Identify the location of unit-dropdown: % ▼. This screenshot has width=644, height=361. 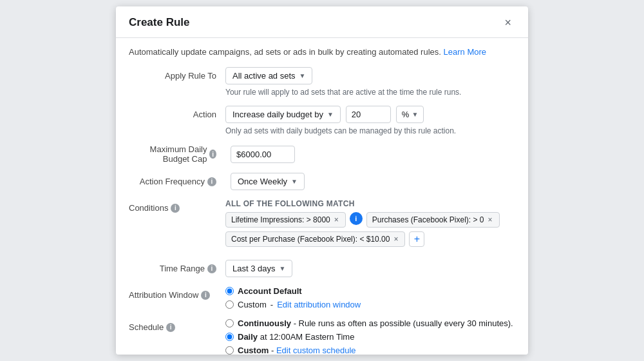
(410, 115).